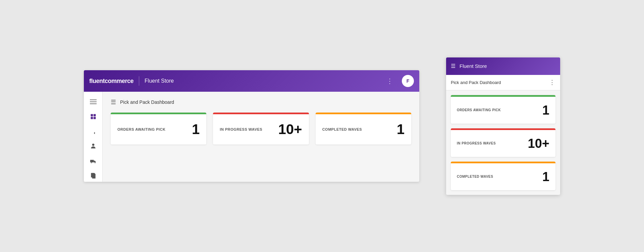  Describe the element at coordinates (93, 102) in the screenshot. I see `sidebar-hamburger` at that location.